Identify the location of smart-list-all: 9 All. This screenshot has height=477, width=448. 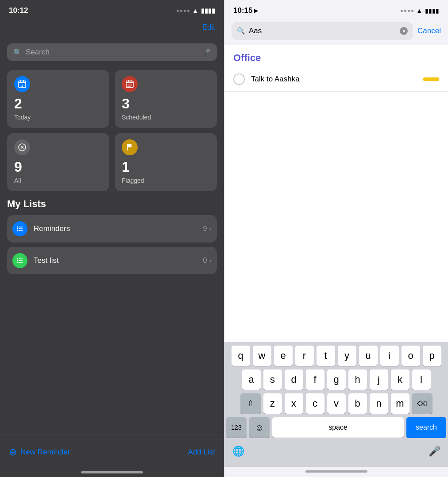
(58, 162).